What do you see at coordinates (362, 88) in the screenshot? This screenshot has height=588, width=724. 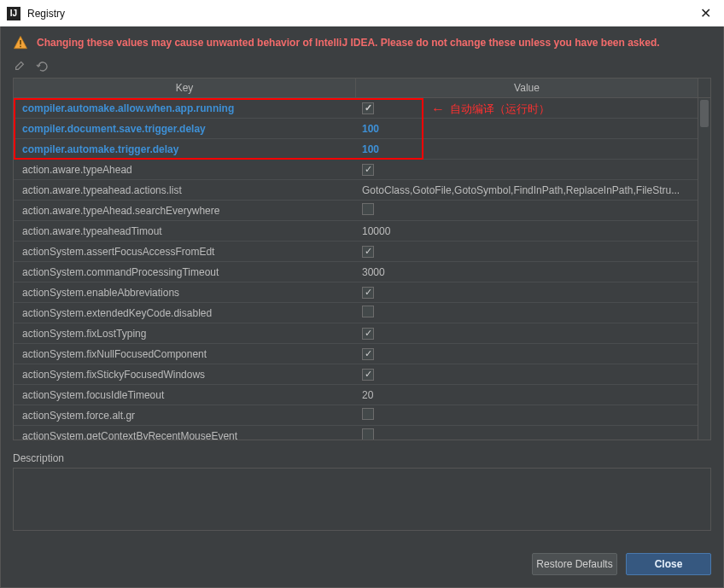 I see `table-header: Key Value` at bounding box center [362, 88].